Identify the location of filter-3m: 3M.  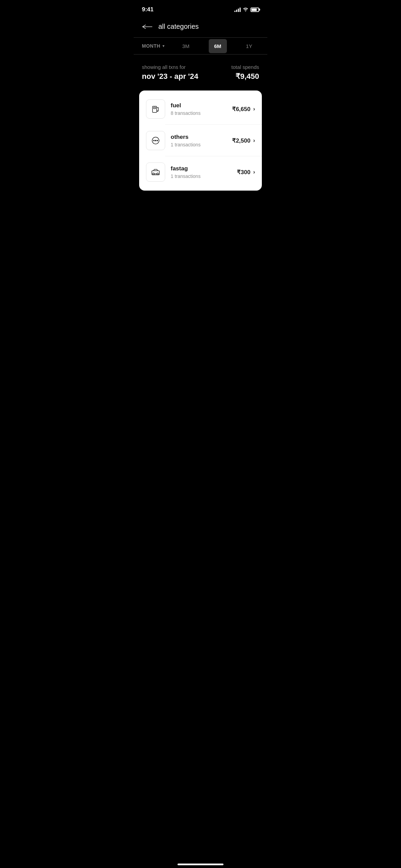
(186, 46).